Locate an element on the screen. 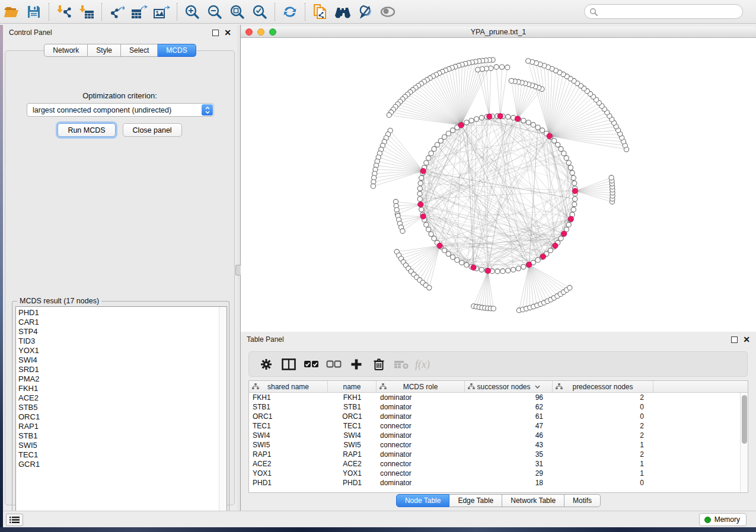  memory-button: Memory is located at coordinates (723, 520).